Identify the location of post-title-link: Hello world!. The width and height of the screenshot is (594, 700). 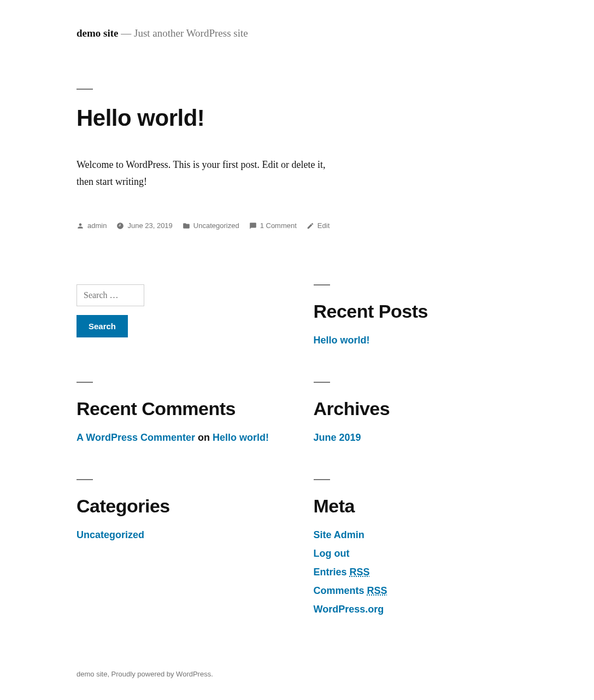
(140, 118).